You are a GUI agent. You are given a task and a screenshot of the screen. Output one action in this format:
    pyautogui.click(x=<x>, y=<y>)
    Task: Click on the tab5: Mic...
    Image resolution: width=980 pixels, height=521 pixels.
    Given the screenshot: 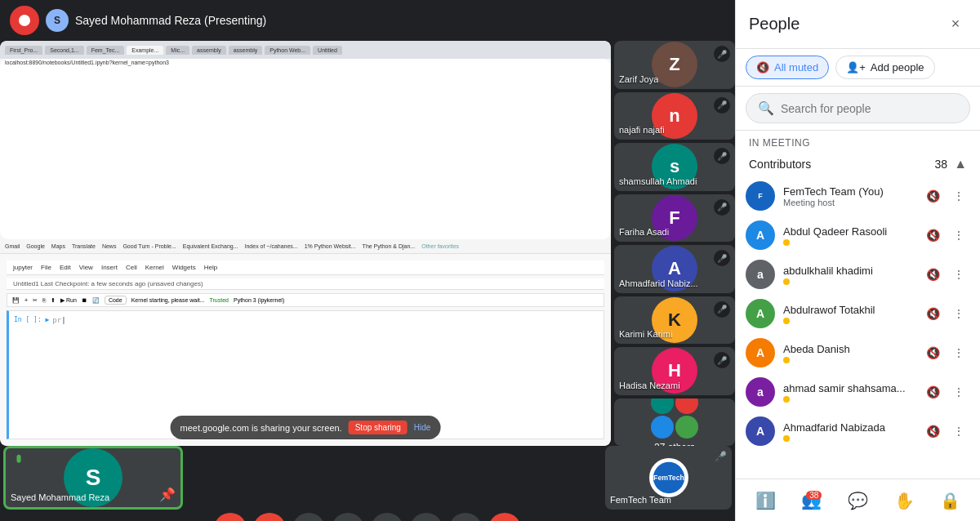 What is the action you would take?
    pyautogui.click(x=178, y=51)
    